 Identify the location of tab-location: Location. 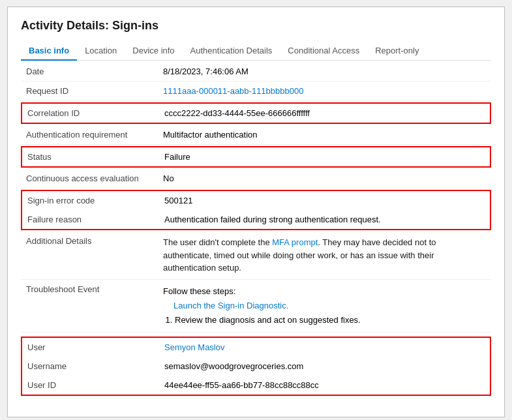
(100, 51).